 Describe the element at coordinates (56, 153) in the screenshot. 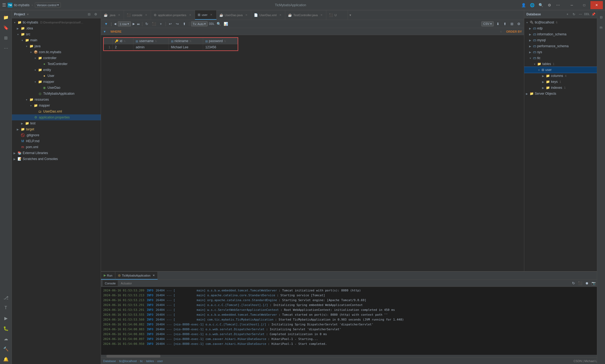

I see `tree-item-extlibs: ▶ 📚 External Libraries` at that location.